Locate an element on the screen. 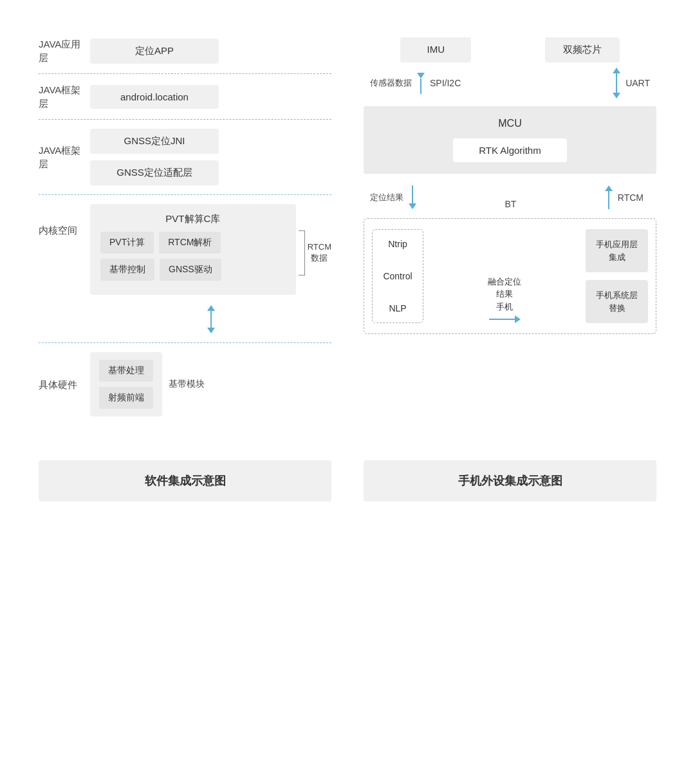 The height and width of the screenshot is (784, 695). divider1 is located at coordinates (185, 73).